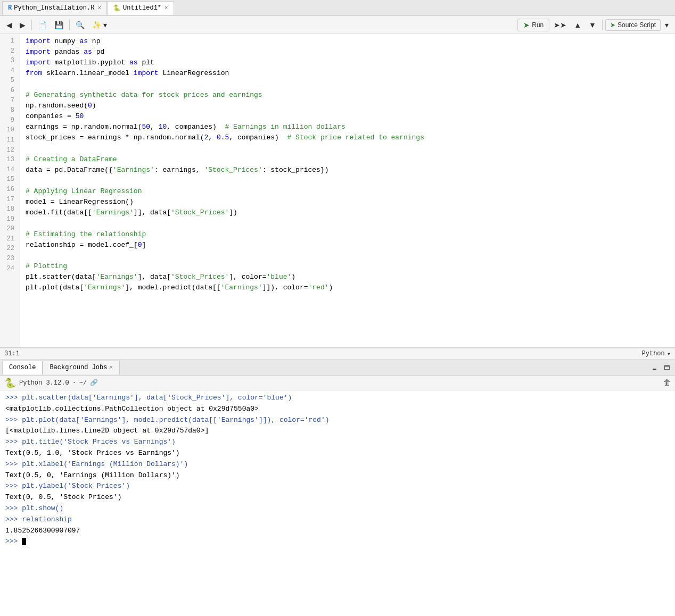 This screenshot has height=616, width=675. Describe the element at coordinates (142, 8) in the screenshot. I see `tab-label: Untitled1*` at that location.